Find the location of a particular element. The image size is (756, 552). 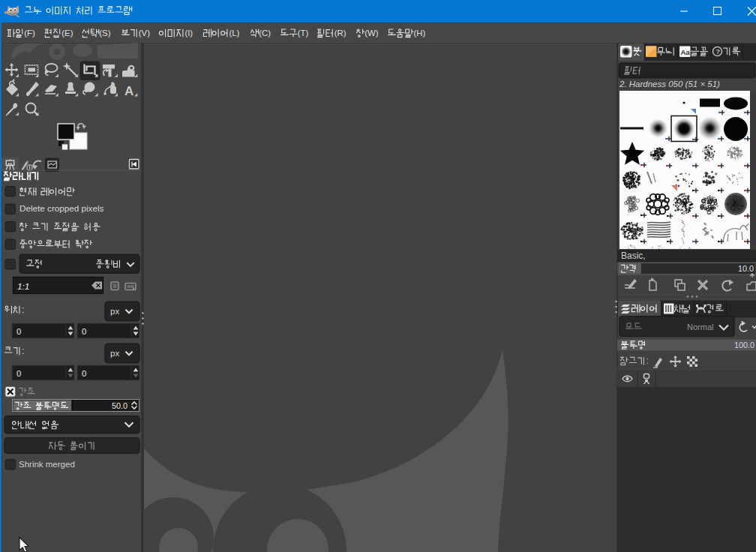

svg-text: 50.0 is located at coordinates (120, 406).